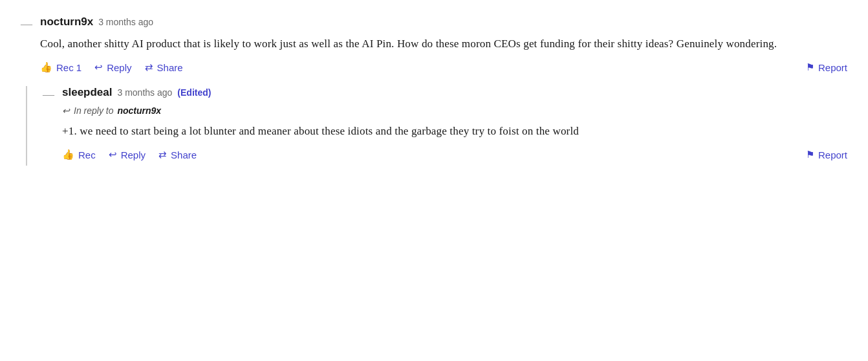 The height and width of the screenshot is (361, 868). Describe the element at coordinates (444, 67) in the screenshot. I see `action-bar-wrapper: 👍 Rec 1 ↩ Reply ⇄ Share ⚑ Report` at that location.